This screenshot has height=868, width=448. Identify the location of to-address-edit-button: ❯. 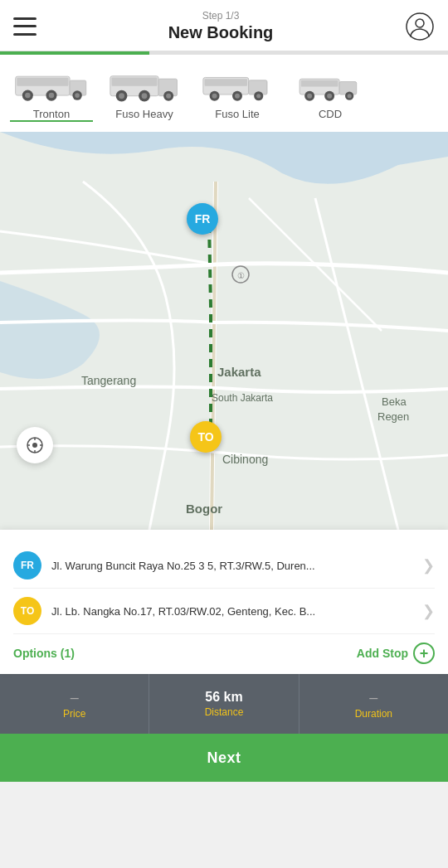
(428, 611).